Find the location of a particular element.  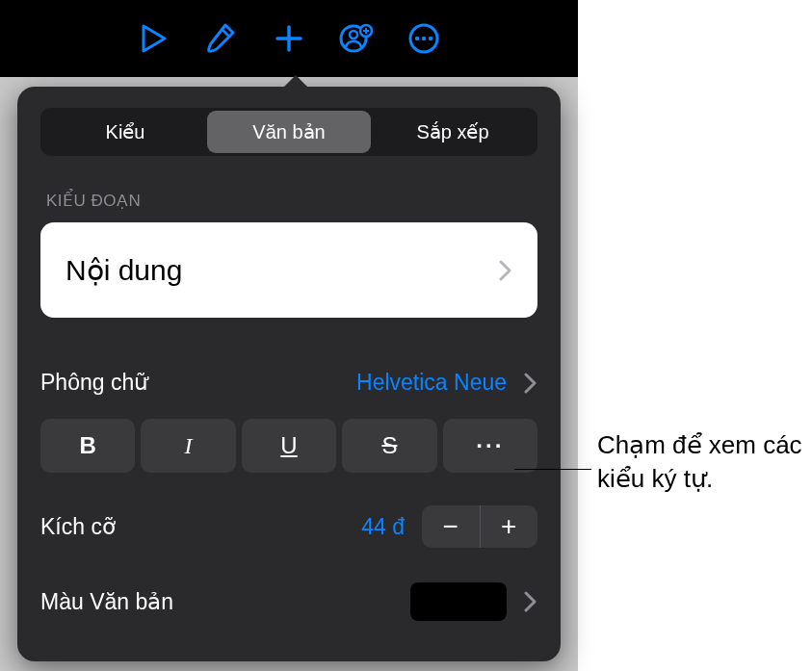

play-icon is located at coordinates (154, 39).